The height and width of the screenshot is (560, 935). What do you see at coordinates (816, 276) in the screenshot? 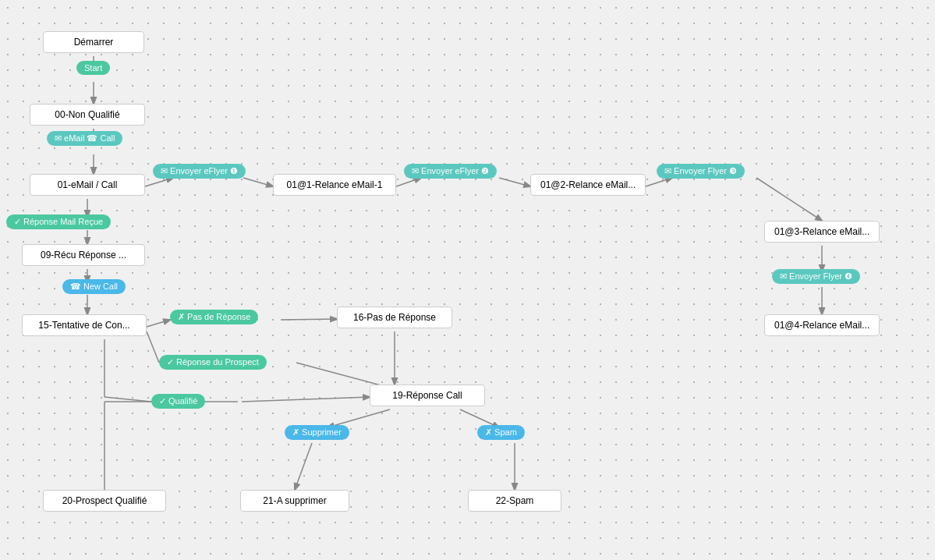
I see `envoyer4-badge: ✉ Envoyer Flyer ❹` at bounding box center [816, 276].